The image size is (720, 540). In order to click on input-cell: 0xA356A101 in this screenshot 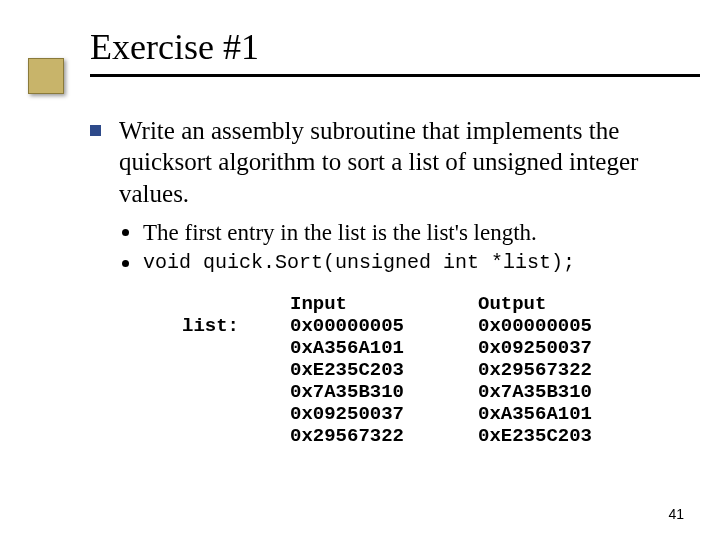, I will do `click(375, 348)`.